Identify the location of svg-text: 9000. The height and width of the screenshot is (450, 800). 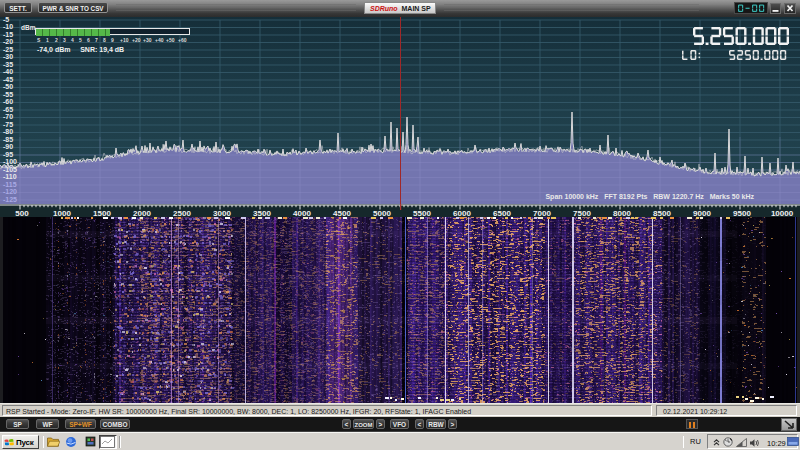
(702, 213).